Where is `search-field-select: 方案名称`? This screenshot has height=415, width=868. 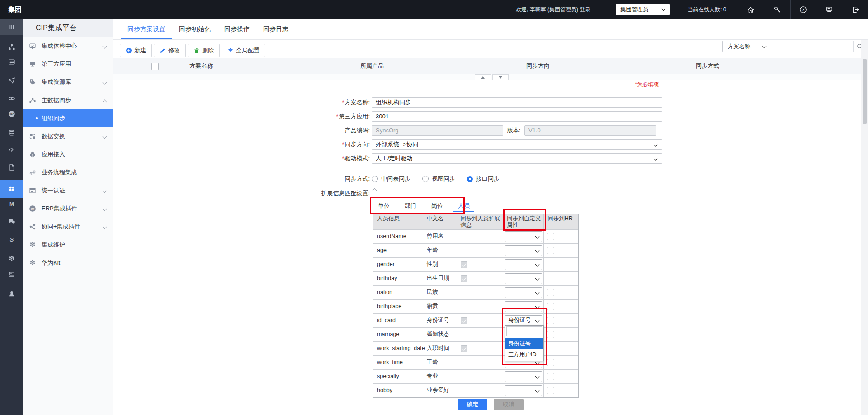
search-field-select: 方案名称 is located at coordinates (747, 47).